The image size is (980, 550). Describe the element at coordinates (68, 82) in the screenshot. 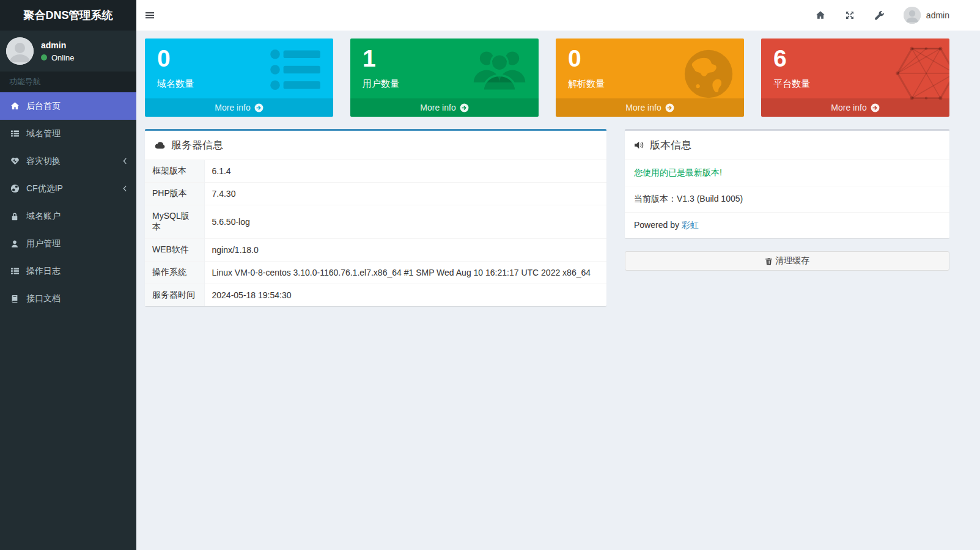

I see `sidebar-section-label: 功能导航` at that location.